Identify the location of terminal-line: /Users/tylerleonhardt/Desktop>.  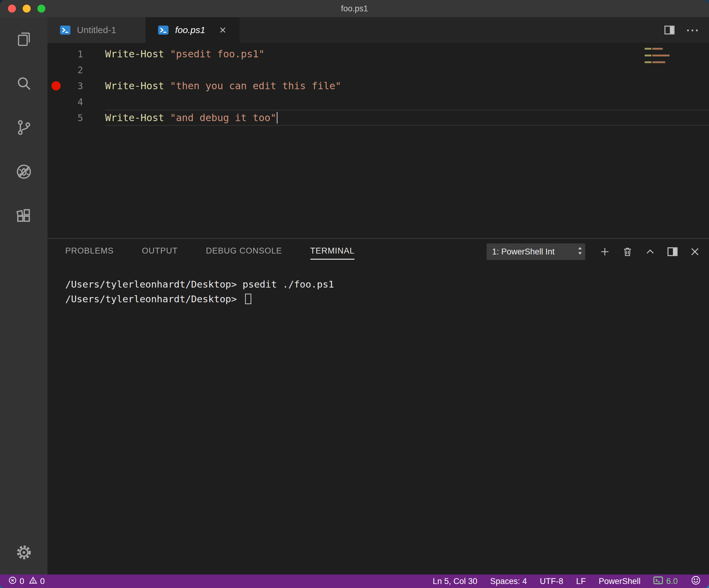
(387, 299).